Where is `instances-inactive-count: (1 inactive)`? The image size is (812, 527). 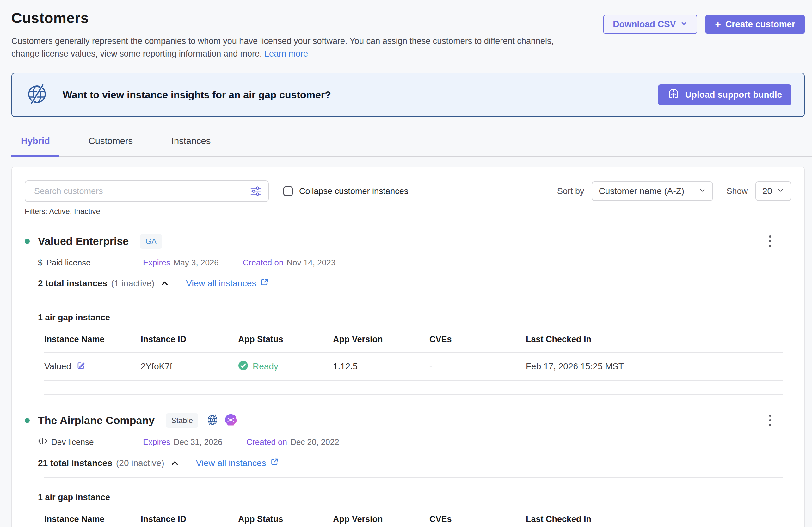 instances-inactive-count: (1 inactive) is located at coordinates (132, 284).